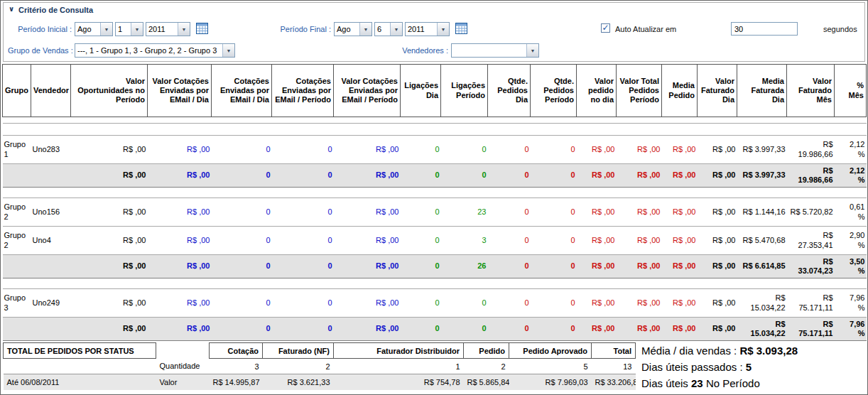 The height and width of the screenshot is (395, 868). Describe the element at coordinates (17, 303) in the screenshot. I see `cell-grupo: Grupo 3` at that location.